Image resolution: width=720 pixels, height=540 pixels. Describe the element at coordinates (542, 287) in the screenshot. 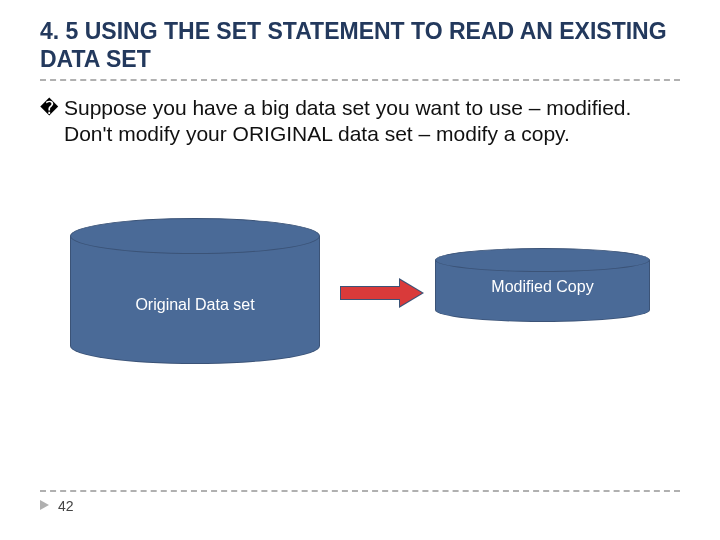

I see `cylinder-copy-label: Modified Copy` at that location.